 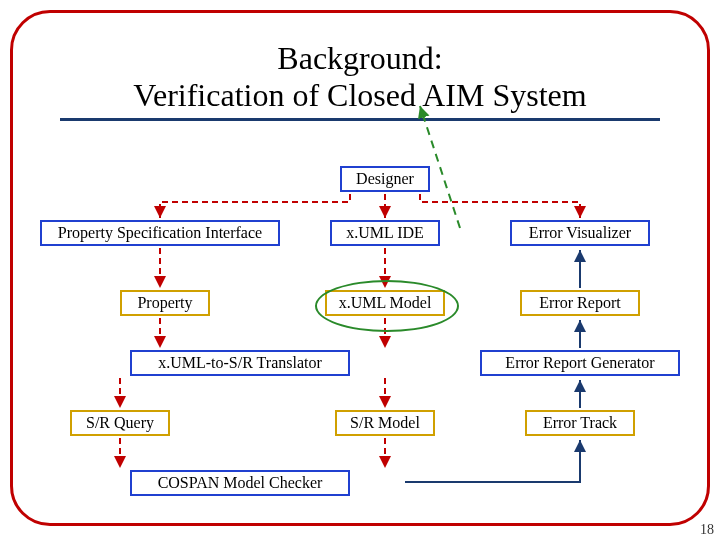 What do you see at coordinates (240, 483) in the screenshot?
I see `node-cospan: COSPAN Model Checker` at bounding box center [240, 483].